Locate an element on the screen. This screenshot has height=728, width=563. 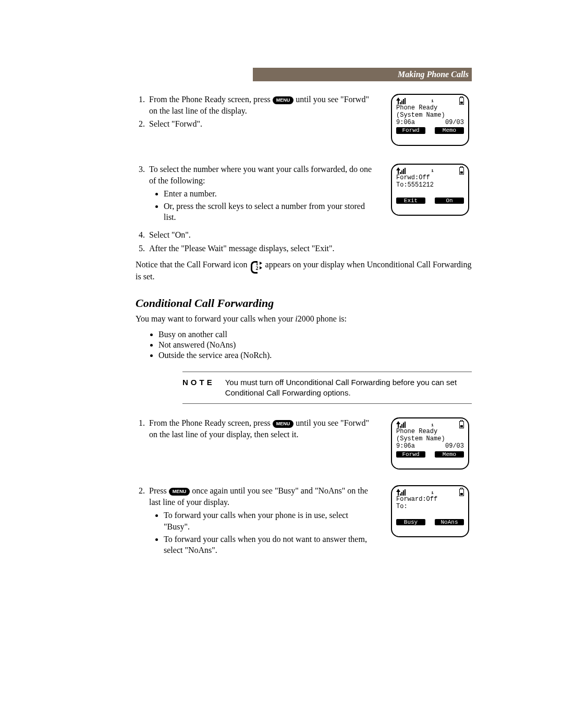
softkey-right: On is located at coordinates (449, 201).